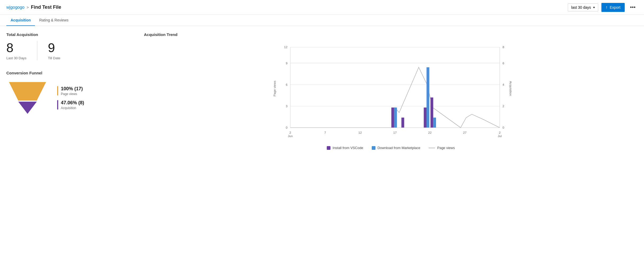  Describe the element at coordinates (71, 98) in the screenshot. I see `funnel-legend: 100% (17) Page views 47.06% (8) Acquisit…` at that location.